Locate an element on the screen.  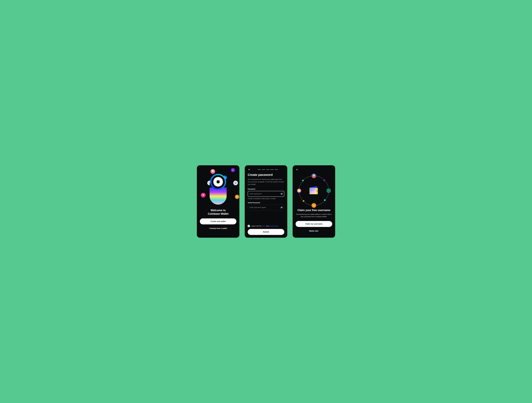
have-wallet-button: I already have a wallet is located at coordinates (218, 229).